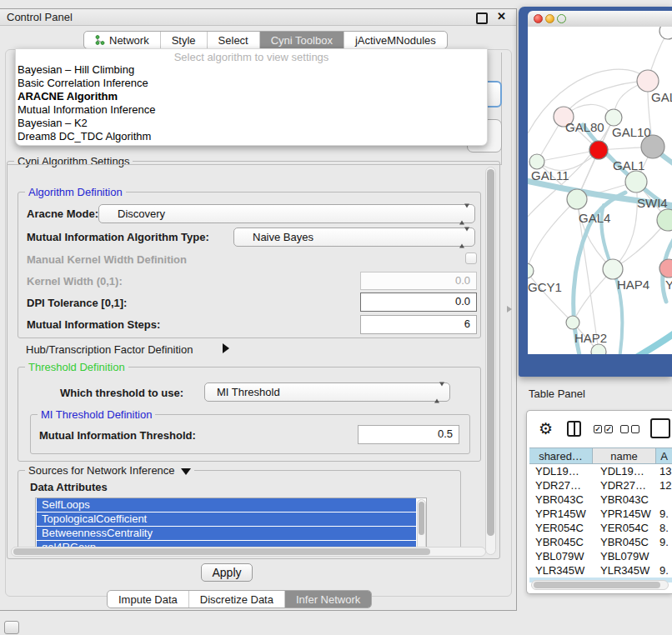 The height and width of the screenshot is (635, 672). What do you see at coordinates (287, 213) in the screenshot?
I see `aracne-mode-combo: Discovery` at bounding box center [287, 213].